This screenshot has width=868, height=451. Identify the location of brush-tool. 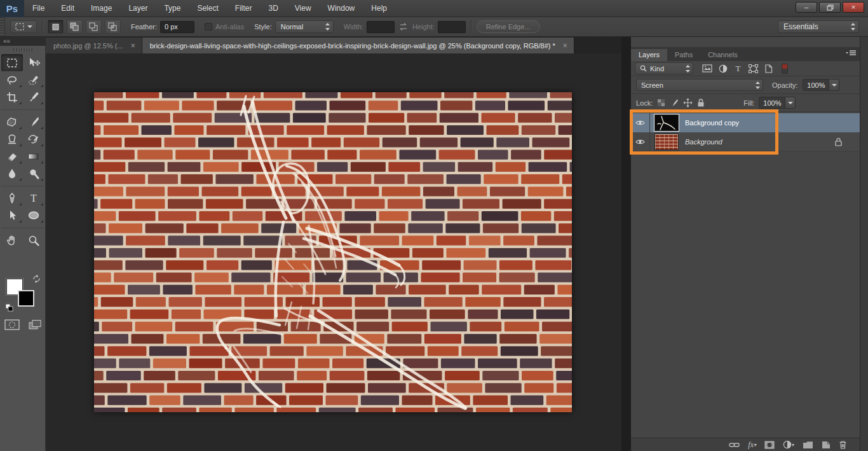
(34, 122).